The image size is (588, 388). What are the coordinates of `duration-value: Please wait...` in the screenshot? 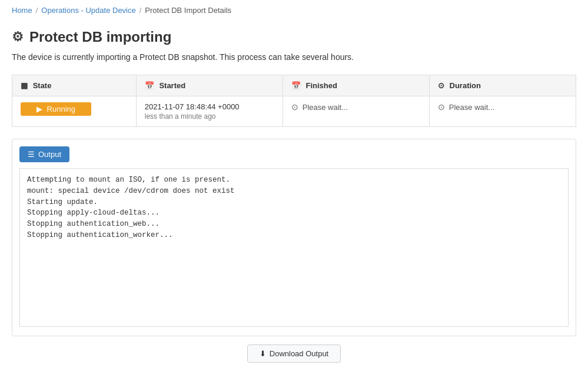 It's located at (472, 107).